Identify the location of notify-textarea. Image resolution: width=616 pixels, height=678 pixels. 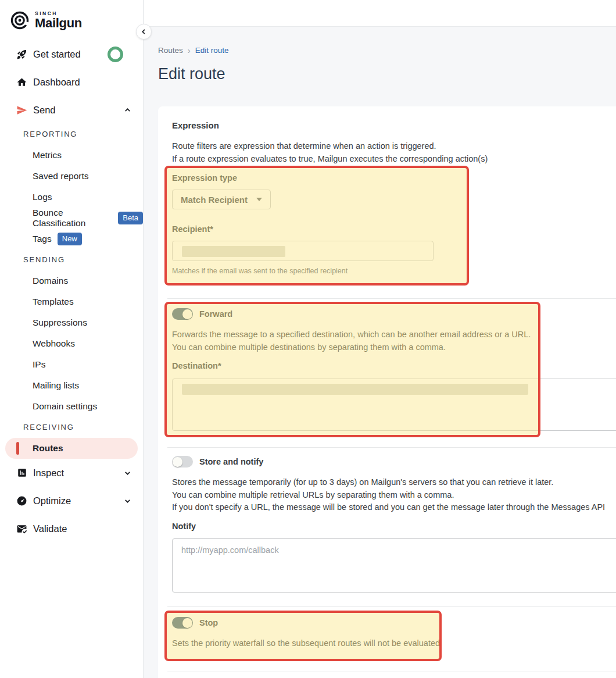
(394, 565).